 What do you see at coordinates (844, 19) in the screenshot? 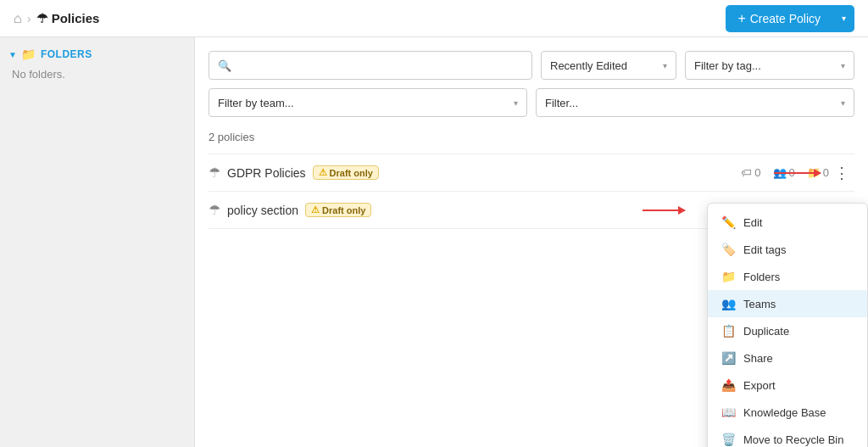
I see `create-policy-dropdown-arrow: ▾` at bounding box center [844, 19].